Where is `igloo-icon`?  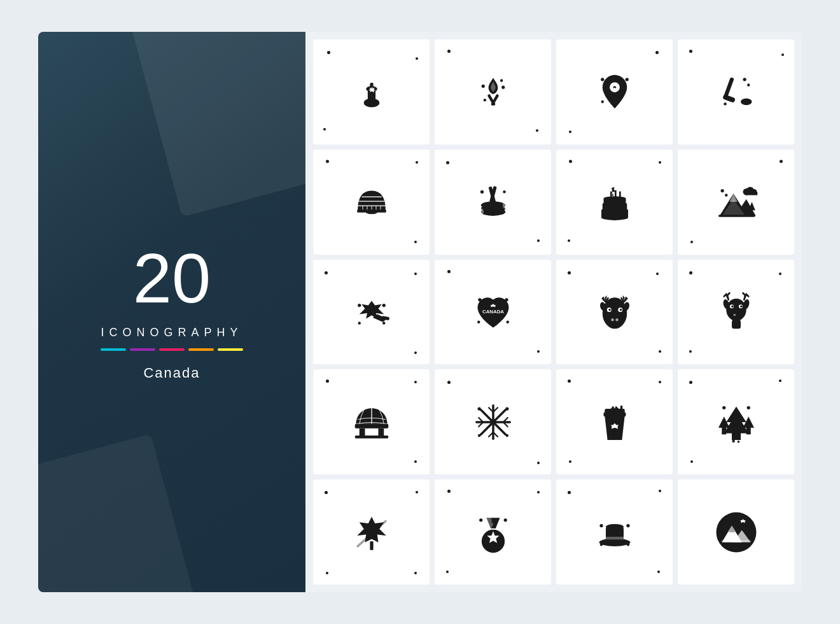
igloo-icon is located at coordinates (372, 202).